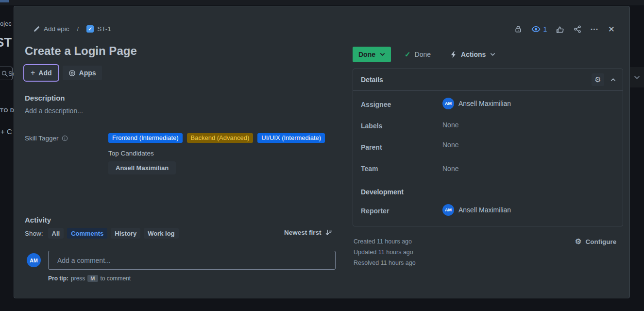 Image resolution: width=644 pixels, height=311 pixels. What do you see at coordinates (577, 29) in the screenshot?
I see `share-icon` at bounding box center [577, 29].